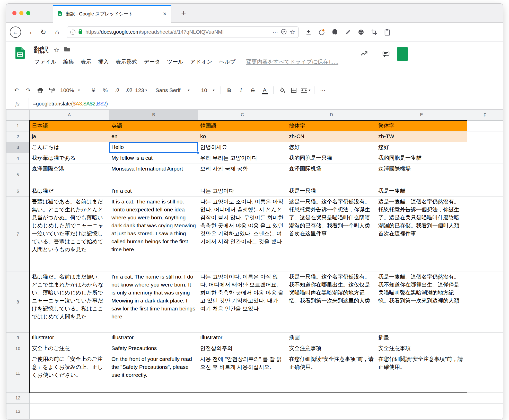 This screenshot has height=420, width=509. I want to click on cell-A7: 吾輩は猫である。名前はまだ無い。どこで生れたかとんと見当がつかぬ。何でも薄暗いじ…, so click(69, 234).